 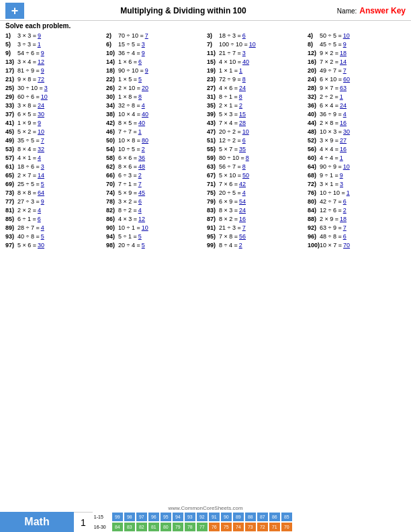 I want to click on problem-item: 74)5 × 9 =45, so click(x=155, y=192).